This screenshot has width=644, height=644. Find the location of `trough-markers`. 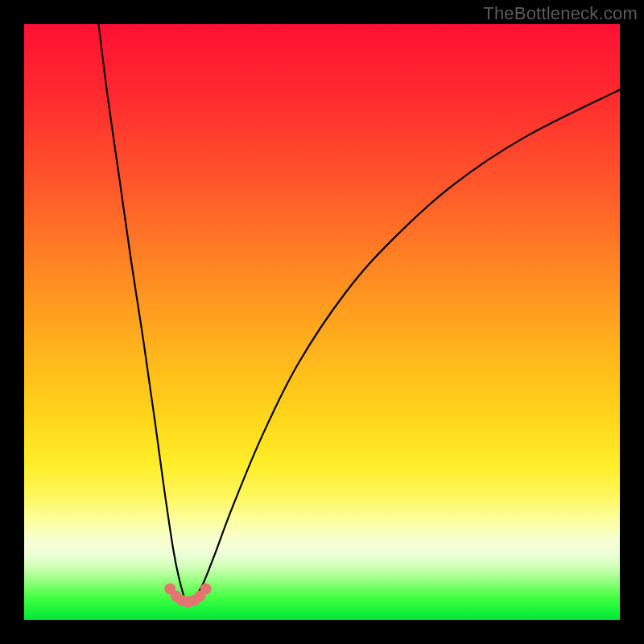

trough-markers is located at coordinates (188, 596).